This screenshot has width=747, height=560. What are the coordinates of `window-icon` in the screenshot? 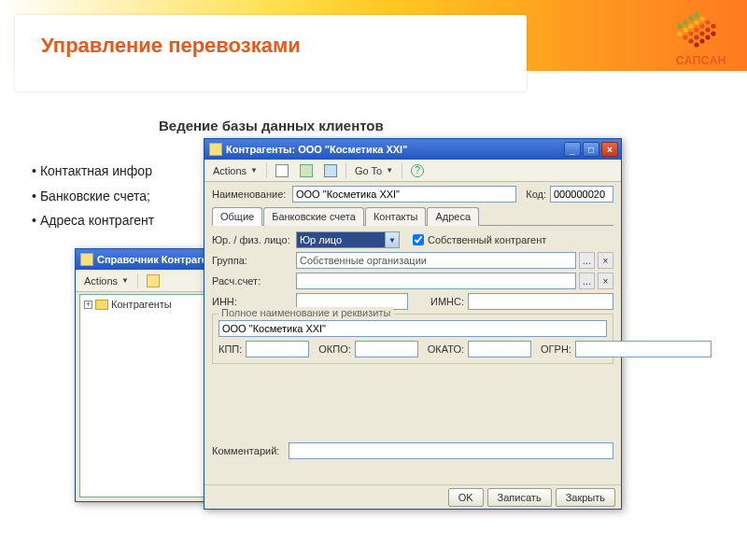 It's located at (216, 149).